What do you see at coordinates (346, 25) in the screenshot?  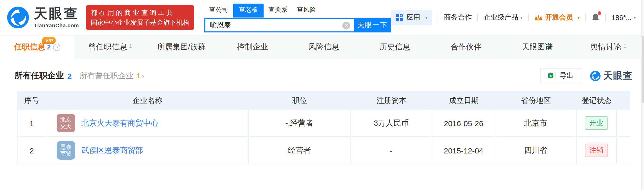 I see `clear-icon: ×` at bounding box center [346, 25].